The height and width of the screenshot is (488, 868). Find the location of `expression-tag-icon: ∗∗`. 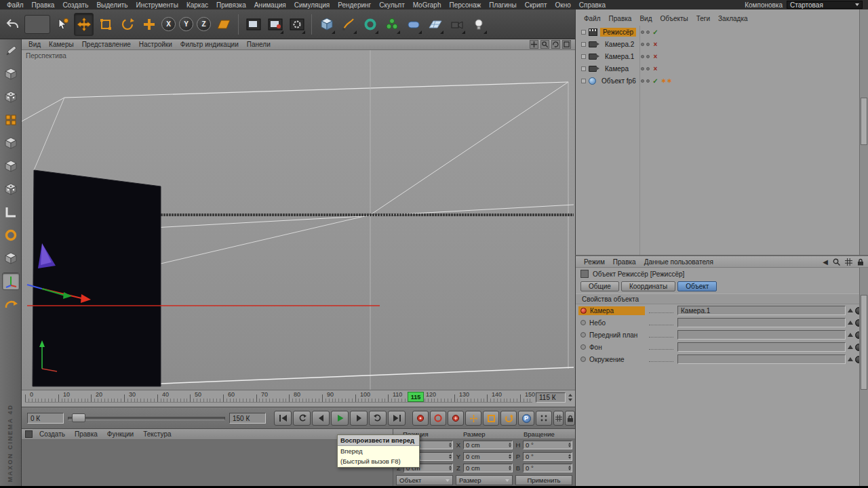

expression-tag-icon: ∗∗ is located at coordinates (667, 81).